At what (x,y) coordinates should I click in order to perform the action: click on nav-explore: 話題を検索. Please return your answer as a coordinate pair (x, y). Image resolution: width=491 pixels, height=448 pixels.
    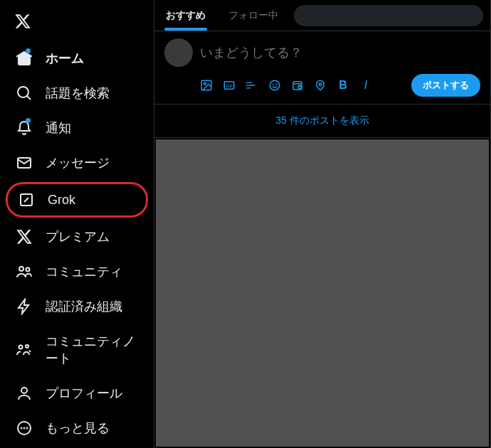
    Looking at the image, I should click on (77, 93).